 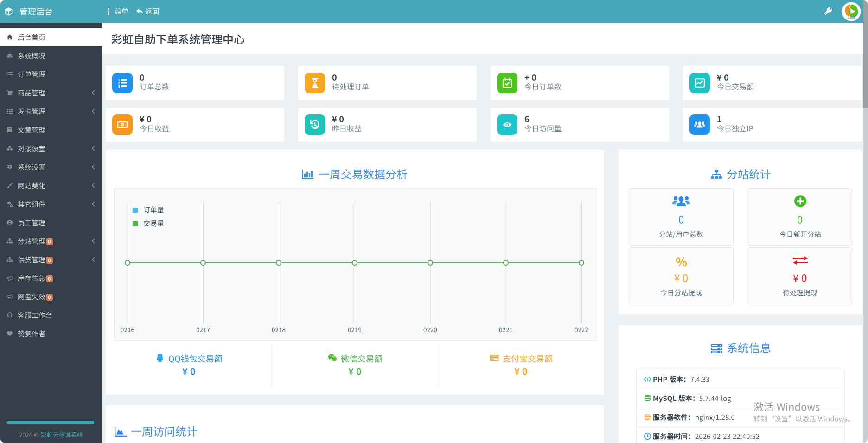 I want to click on svg-text: 1, so click(x=122, y=125).